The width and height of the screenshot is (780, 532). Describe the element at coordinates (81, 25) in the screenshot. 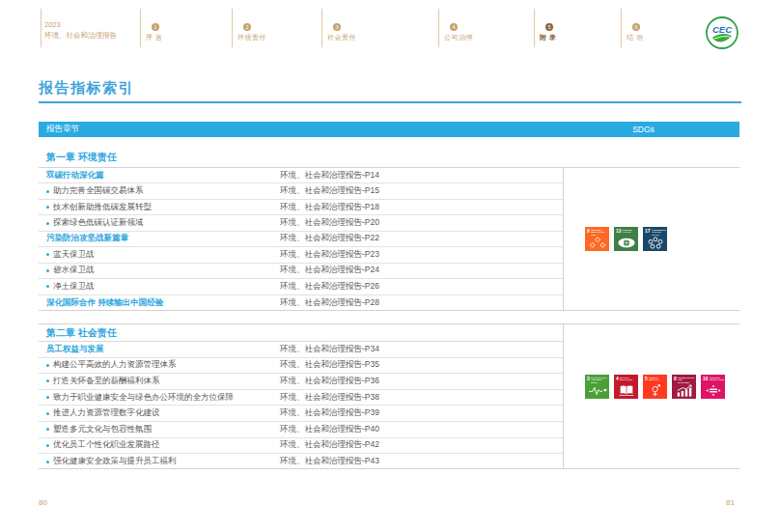

I see `brand-year: 2023` at that location.